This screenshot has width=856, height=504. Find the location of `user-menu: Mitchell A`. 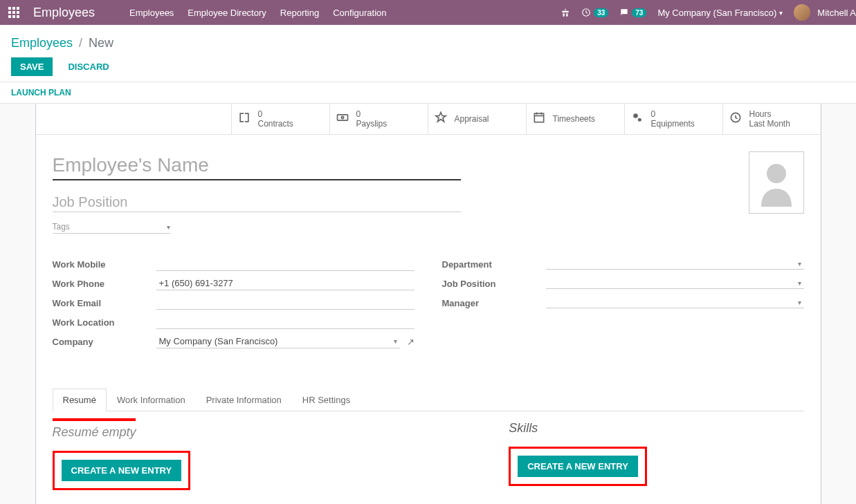

user-menu: Mitchell A is located at coordinates (825, 12).